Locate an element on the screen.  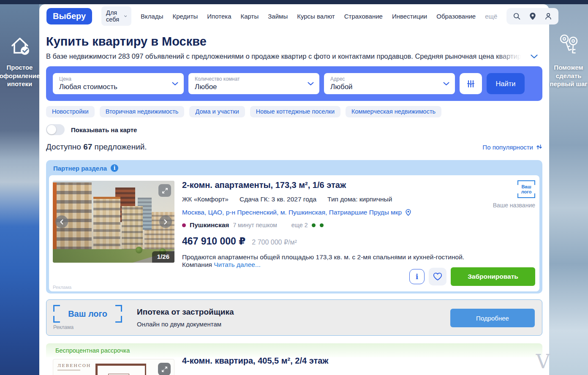
chip-secondary: Вторичная недвижимость is located at coordinates (142, 111).